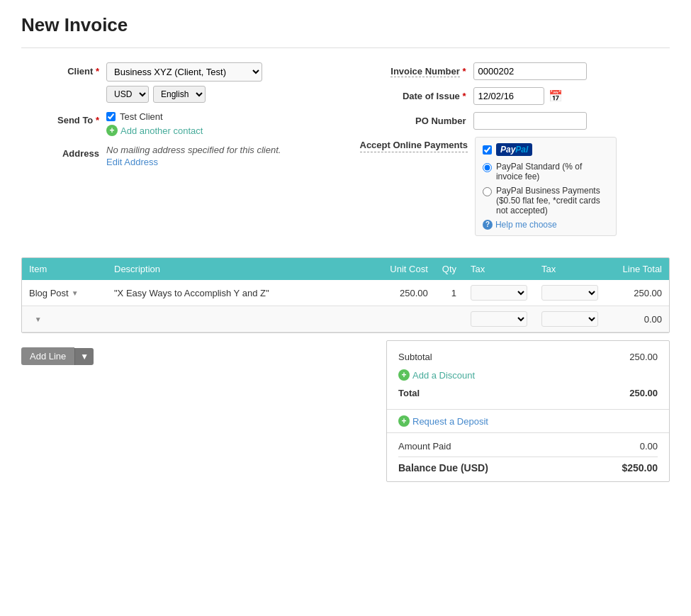  Describe the element at coordinates (403, 319) in the screenshot. I see `unit-cost-cell-empty` at that location.